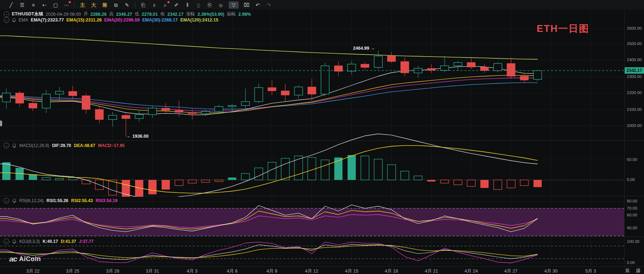 The height and width of the screenshot is (274, 644). I want to click on right-axis-tick: 60.00, so click(632, 215).